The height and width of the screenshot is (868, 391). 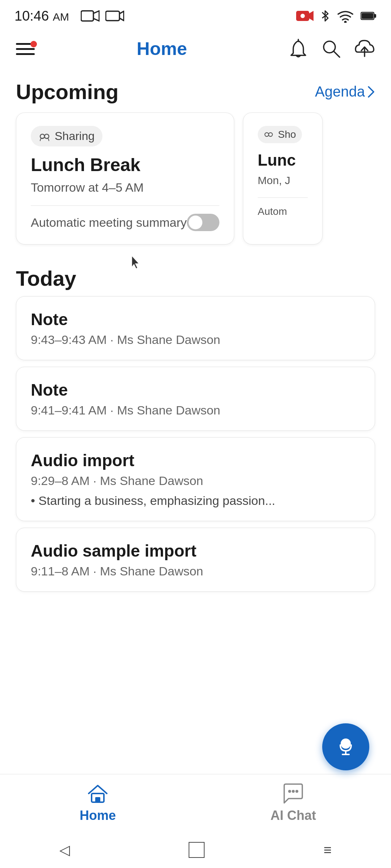 What do you see at coordinates (115, 16) in the screenshot?
I see `camera-icon` at bounding box center [115, 16].